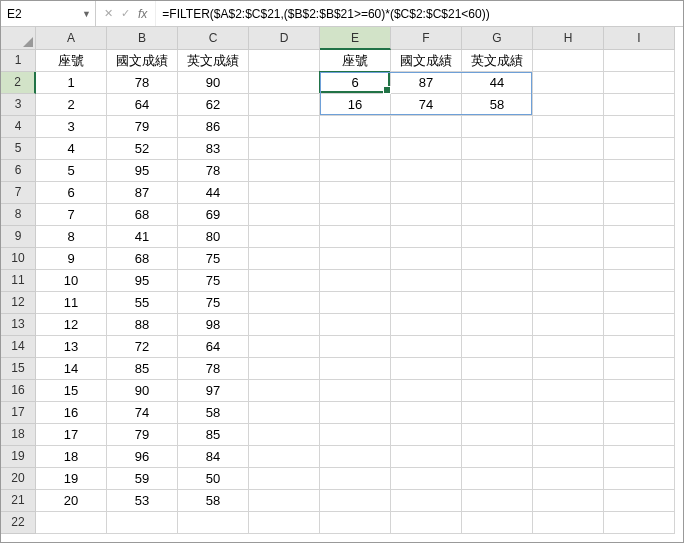  Describe the element at coordinates (426, 61) in the screenshot. I see `cell-F1: 國文成績` at that location.